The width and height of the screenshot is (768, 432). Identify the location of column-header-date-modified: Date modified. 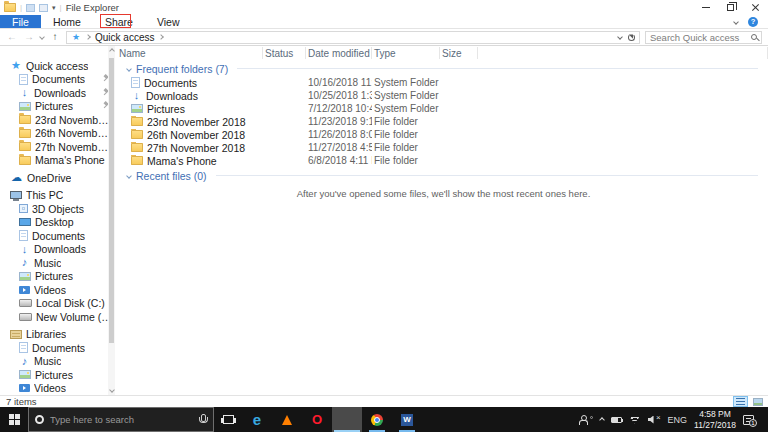
(339, 53).